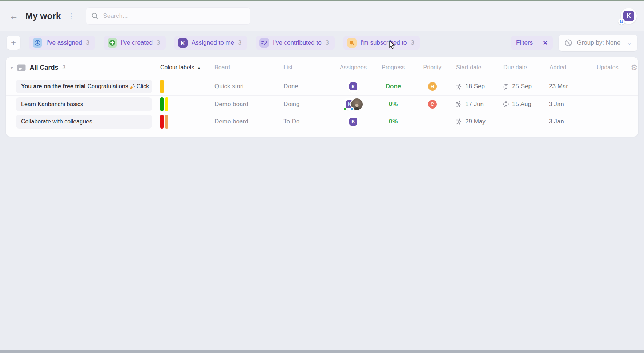 The height and width of the screenshot is (353, 644). I want to click on k-avatar-icon: K, so click(183, 43).